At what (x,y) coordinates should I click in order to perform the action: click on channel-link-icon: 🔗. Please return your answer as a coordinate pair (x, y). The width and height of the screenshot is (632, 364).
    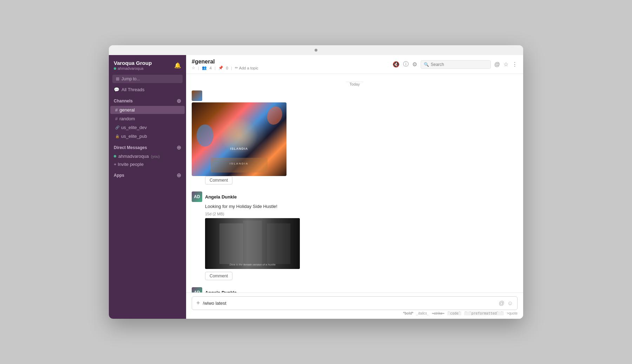
    Looking at the image, I should click on (117, 128).